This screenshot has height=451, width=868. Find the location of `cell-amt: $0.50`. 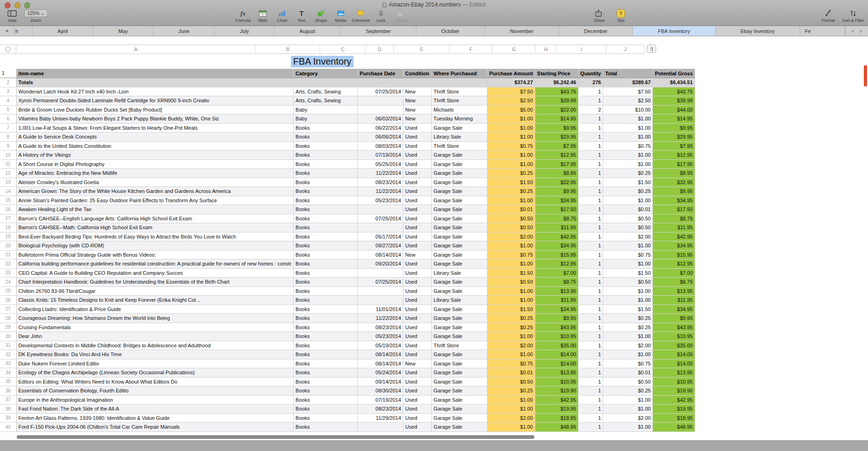

cell-amt: $0.50 is located at coordinates (511, 382).